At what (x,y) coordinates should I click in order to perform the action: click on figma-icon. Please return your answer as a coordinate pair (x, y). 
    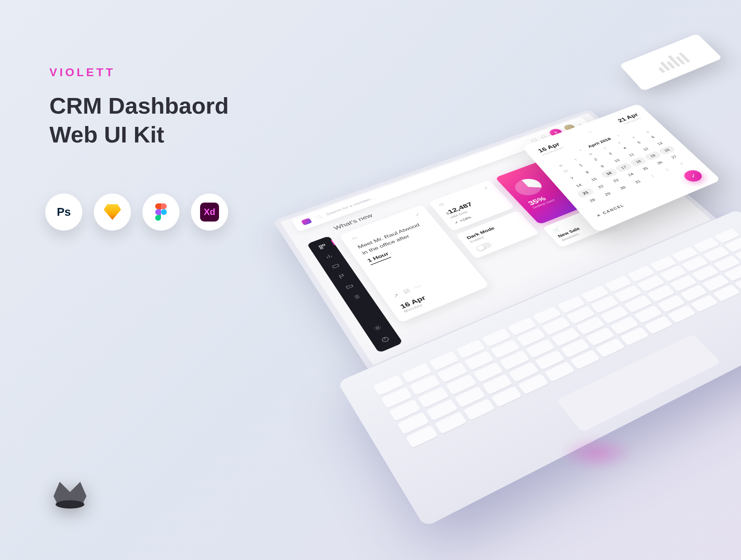
    Looking at the image, I should click on (161, 212).